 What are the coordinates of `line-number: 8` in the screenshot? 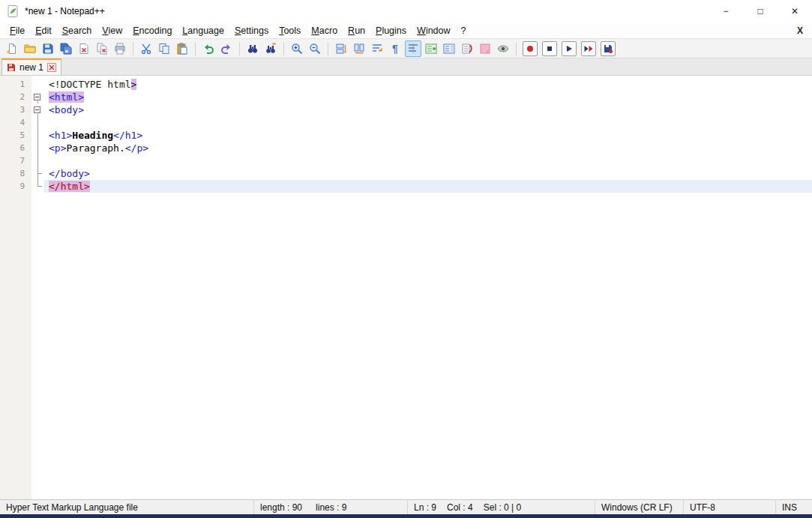 It's located at (16, 174).